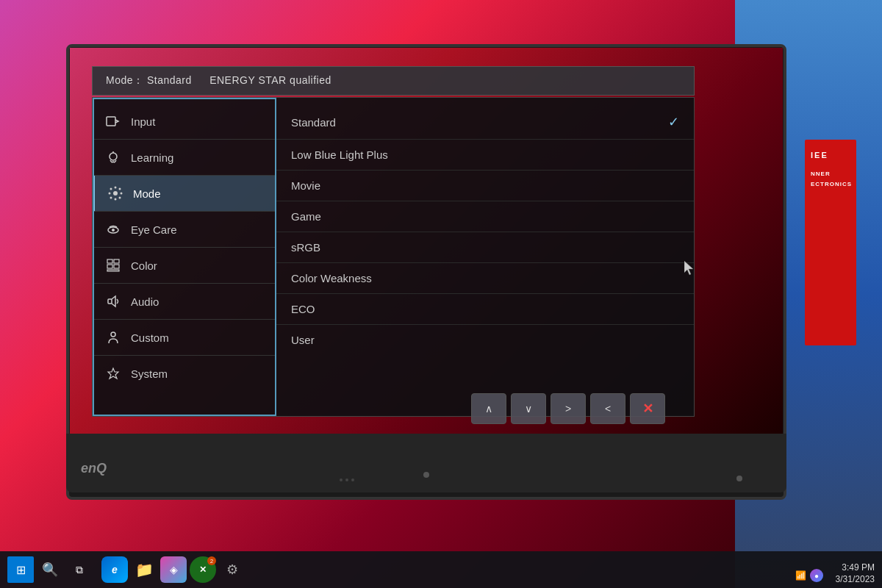 The image size is (882, 588). What do you see at coordinates (485, 217) in the screenshot?
I see `mode-option-game: Game` at bounding box center [485, 217].